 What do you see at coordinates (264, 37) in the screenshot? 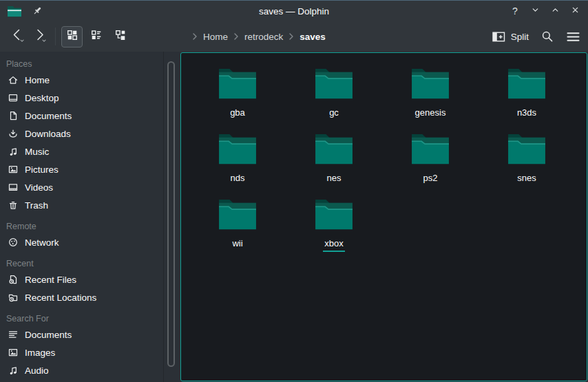
I see `breadcrumb-retrodeck: retrodeck` at bounding box center [264, 37].